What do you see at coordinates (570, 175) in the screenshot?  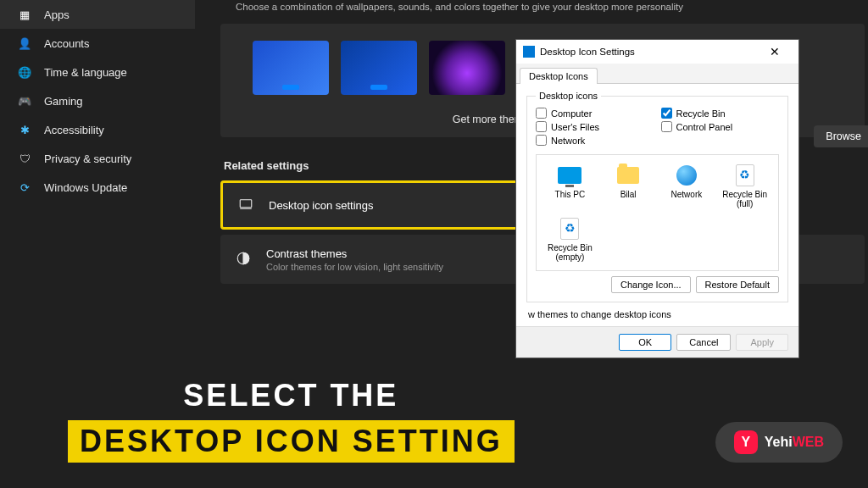 I see `monitor-icon` at bounding box center [570, 175].